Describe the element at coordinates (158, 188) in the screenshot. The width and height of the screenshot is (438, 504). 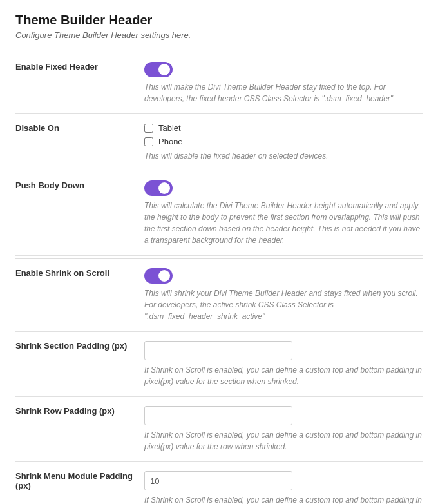
I see `toggle-wrapper-push-body-down` at that location.